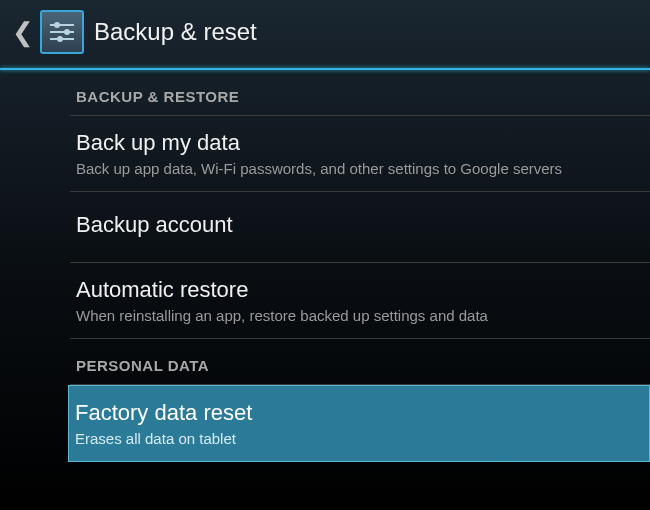  Describe the element at coordinates (360, 154) in the screenshot. I see `item-backup-my-data: Back up my data Back up app data, Wi-Fi …` at that location.